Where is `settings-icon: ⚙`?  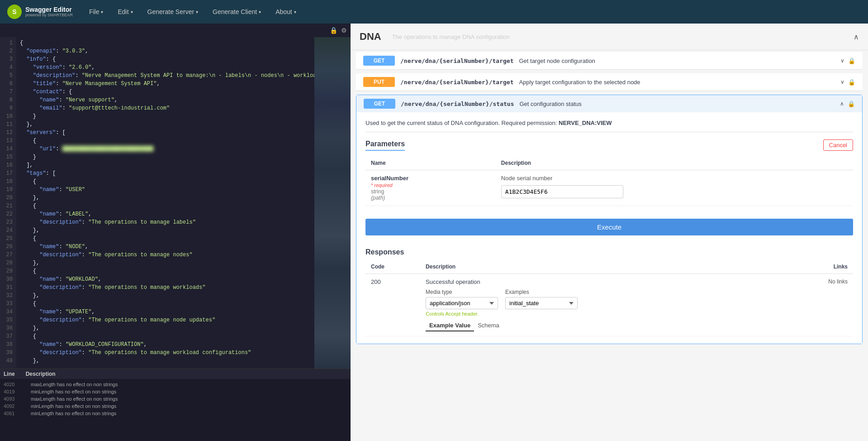
settings-icon: ⚙ is located at coordinates (344, 30).